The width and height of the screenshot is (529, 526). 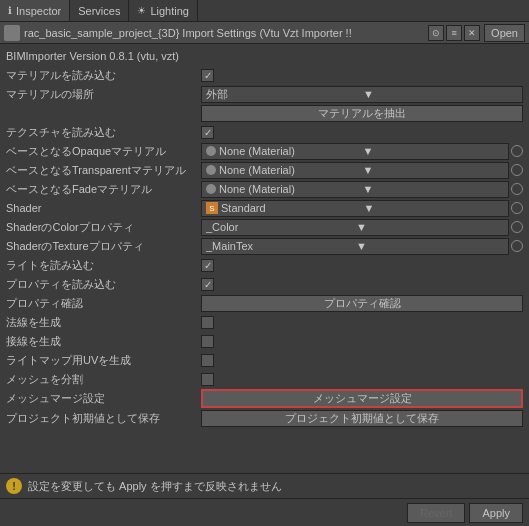 What do you see at coordinates (496, 513) in the screenshot?
I see `apply-button: Apply` at bounding box center [496, 513].